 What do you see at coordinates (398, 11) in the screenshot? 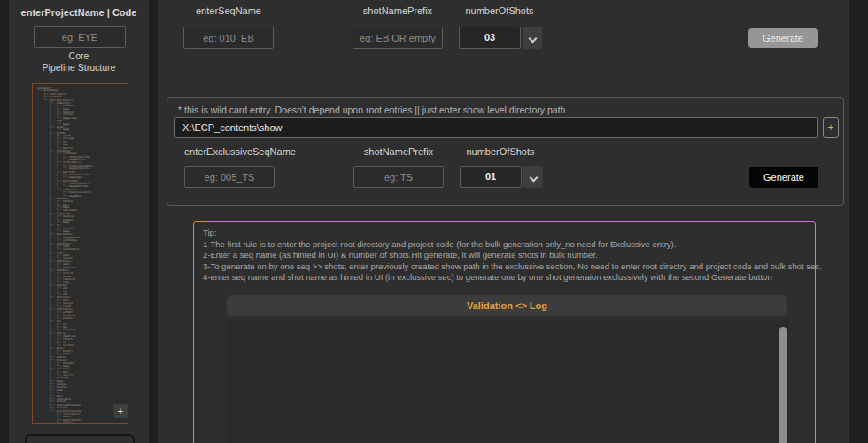
I see `shot-prefix-label: shotNamePrefix` at bounding box center [398, 11].